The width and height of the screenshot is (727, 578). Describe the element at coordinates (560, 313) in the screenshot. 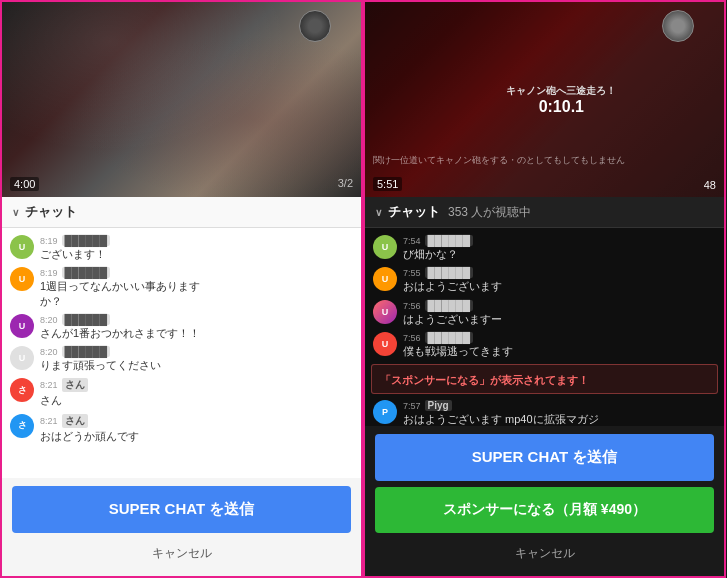

I see `msg-content: 7:56██████ はようございますー` at that location.